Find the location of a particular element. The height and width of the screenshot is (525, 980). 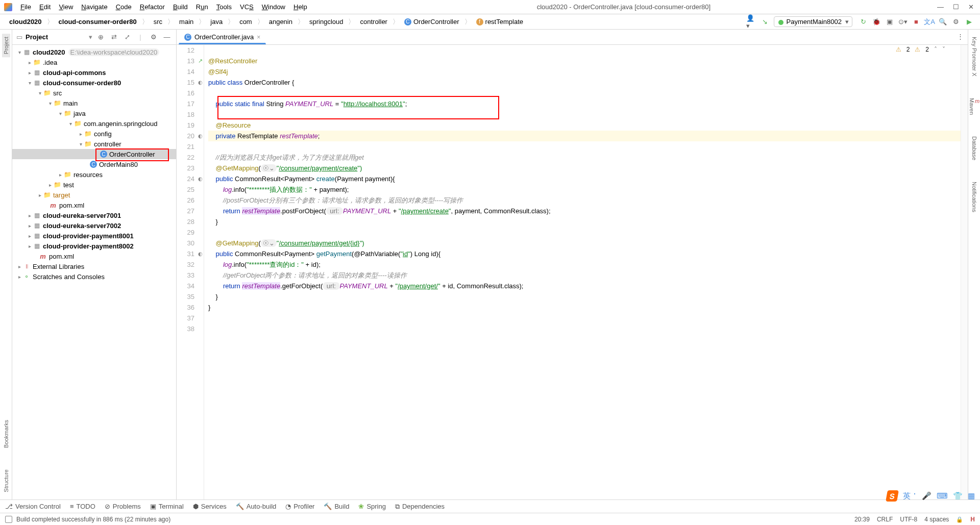

expand-icon: ⇄ is located at coordinates (114, 37).